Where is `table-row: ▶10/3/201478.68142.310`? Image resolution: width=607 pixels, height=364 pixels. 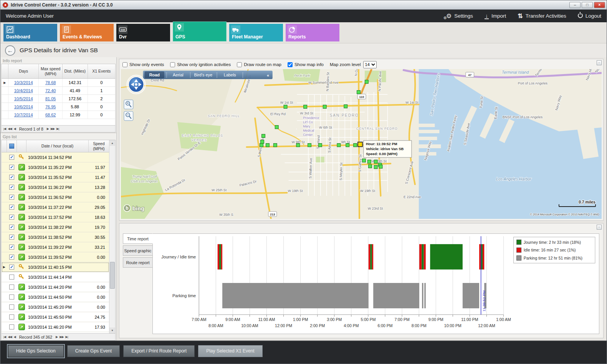 table-row: ▶10/3/201478.68142.310 is located at coordinates (58, 83).